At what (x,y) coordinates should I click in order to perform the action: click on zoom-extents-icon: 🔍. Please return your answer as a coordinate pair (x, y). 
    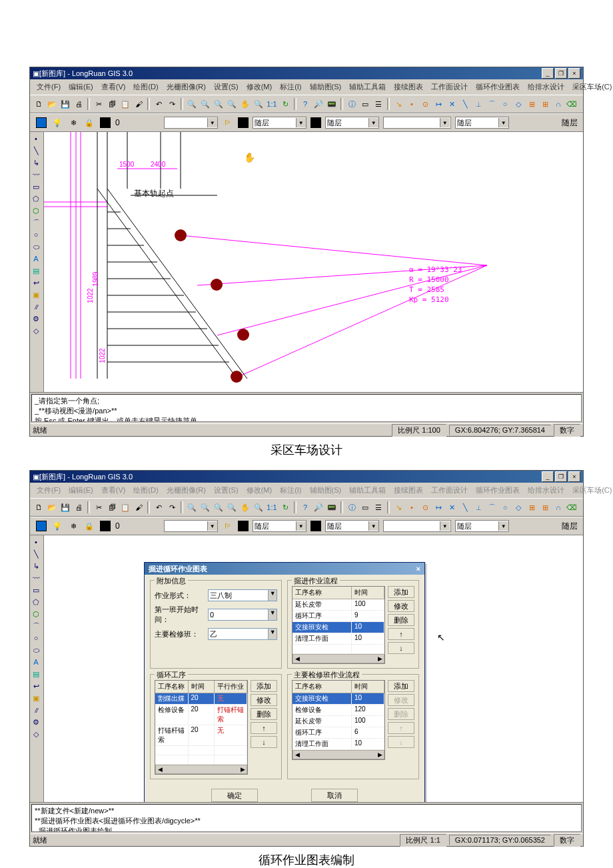
    Looking at the image, I should click on (259, 507).